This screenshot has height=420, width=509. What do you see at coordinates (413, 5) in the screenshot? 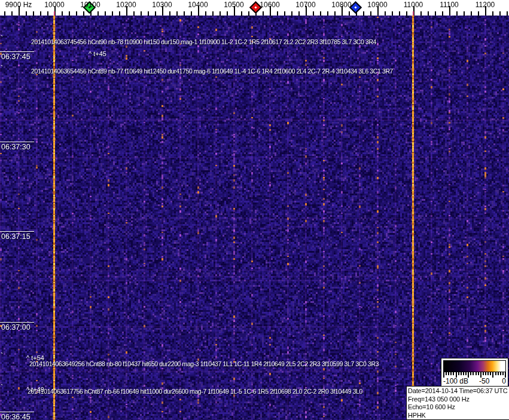
I see `freq-axis-label: 11000` at bounding box center [413, 5].